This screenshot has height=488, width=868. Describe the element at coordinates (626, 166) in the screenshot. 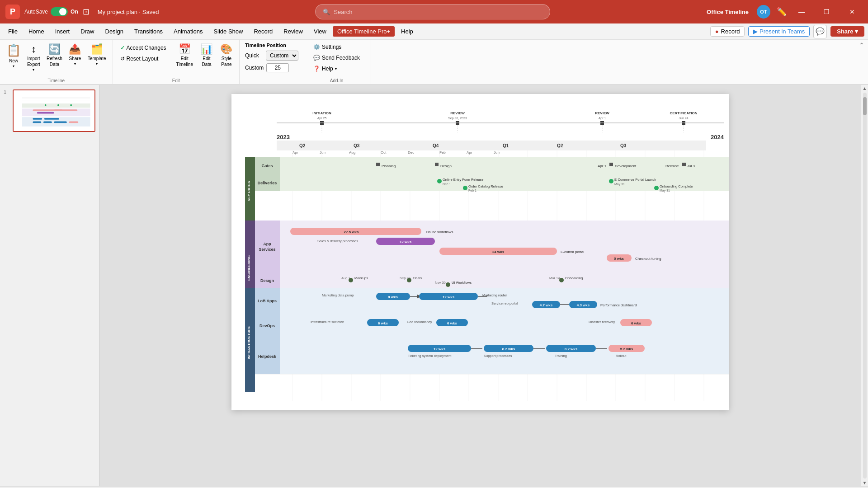

I see `svg-text: Development` at that location.